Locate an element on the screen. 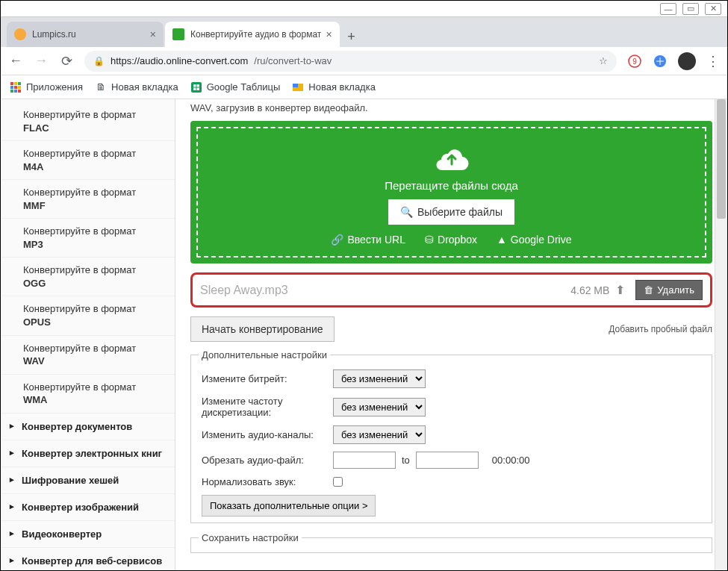 The height and width of the screenshot is (571, 728). action-row: Начать конвертирование Добавить пробный … is located at coordinates (451, 329).